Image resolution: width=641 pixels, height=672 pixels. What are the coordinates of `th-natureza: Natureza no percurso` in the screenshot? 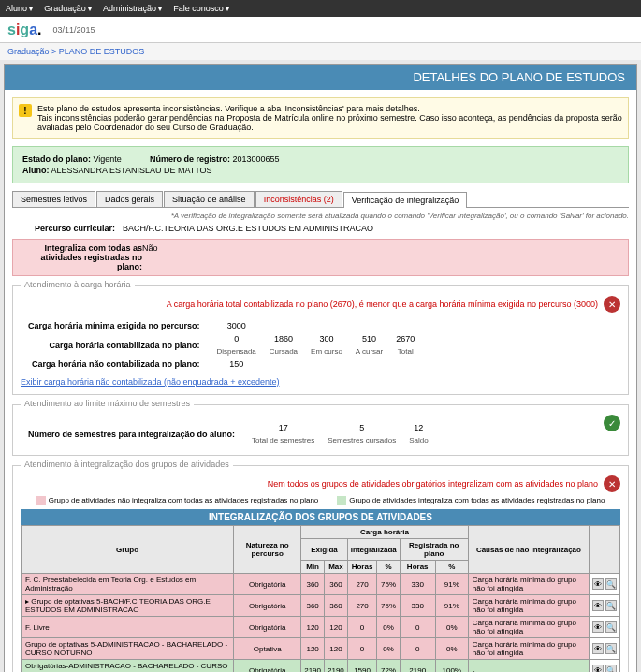 It's located at (268, 550).